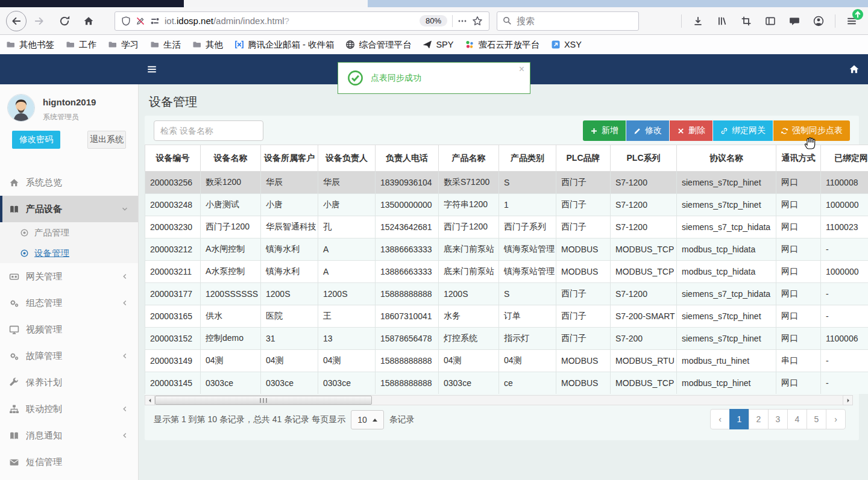 The image size is (868, 480). Describe the element at coordinates (231, 158) in the screenshot. I see `column-header: 设备名称` at that location.